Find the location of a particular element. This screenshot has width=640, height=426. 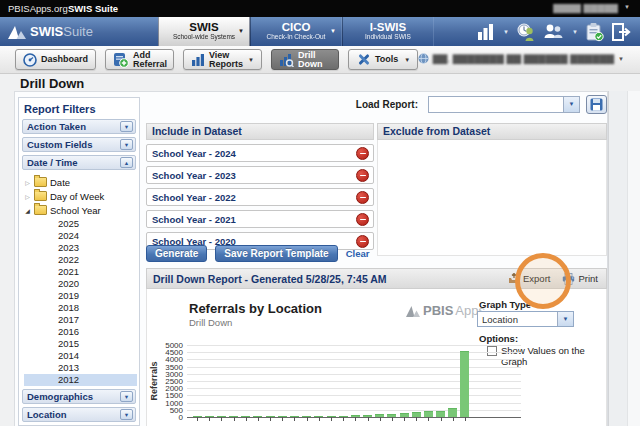

year-item-2012: 2012 is located at coordinates (80, 380).